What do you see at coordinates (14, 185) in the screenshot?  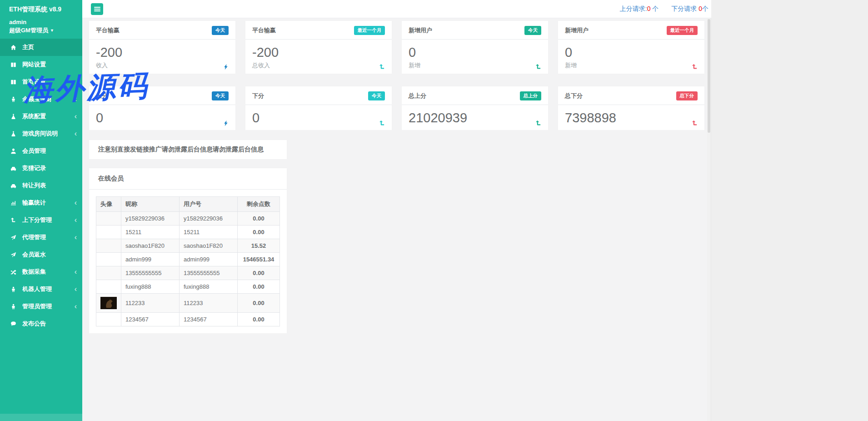 I see `car-icon` at bounding box center [14, 185].